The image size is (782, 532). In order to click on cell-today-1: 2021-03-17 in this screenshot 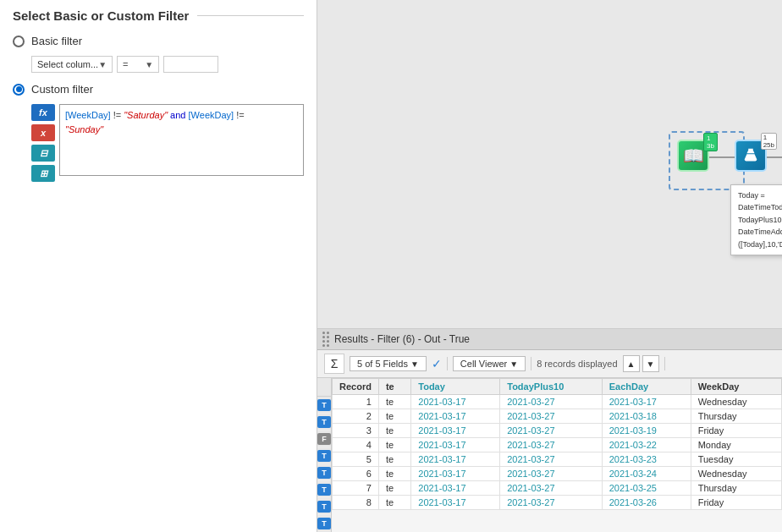, I will do `click(455, 403)`.